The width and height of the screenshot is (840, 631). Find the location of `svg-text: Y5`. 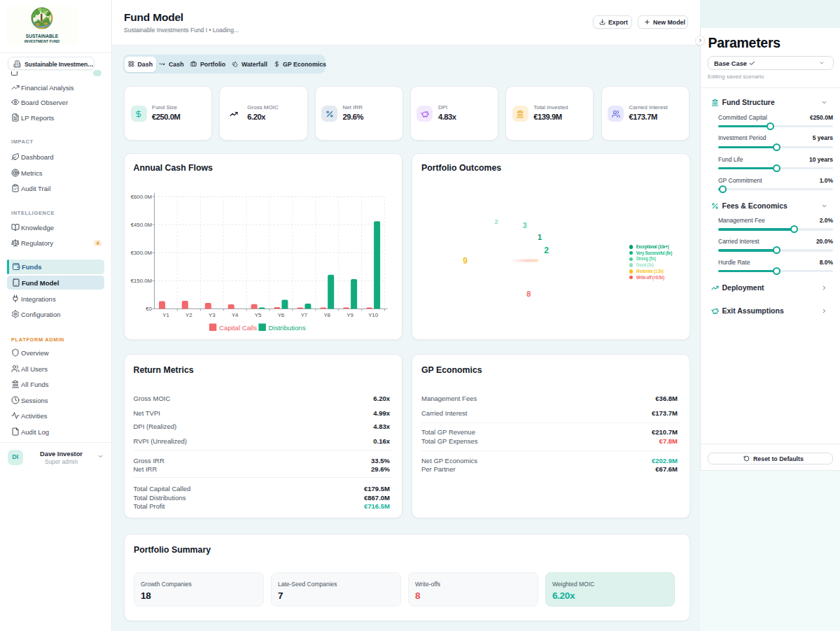

svg-text: Y5 is located at coordinates (258, 315).